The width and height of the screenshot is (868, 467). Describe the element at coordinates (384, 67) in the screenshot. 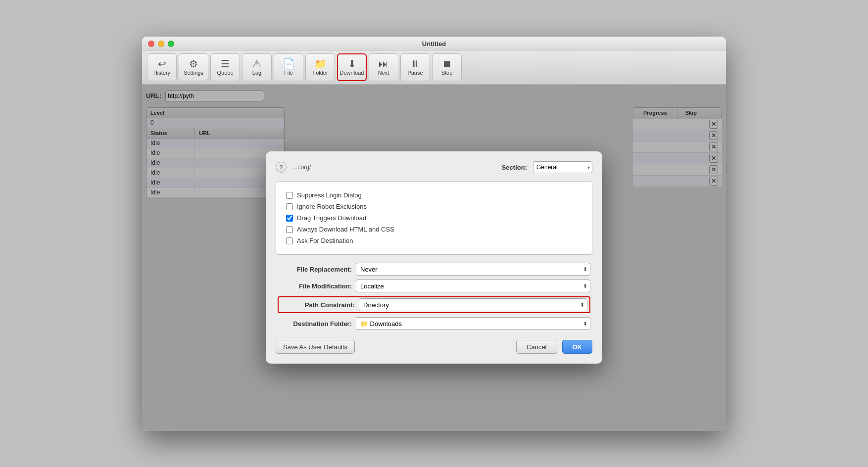

I see `toolbar-next-button: ⏭ Next` at that location.